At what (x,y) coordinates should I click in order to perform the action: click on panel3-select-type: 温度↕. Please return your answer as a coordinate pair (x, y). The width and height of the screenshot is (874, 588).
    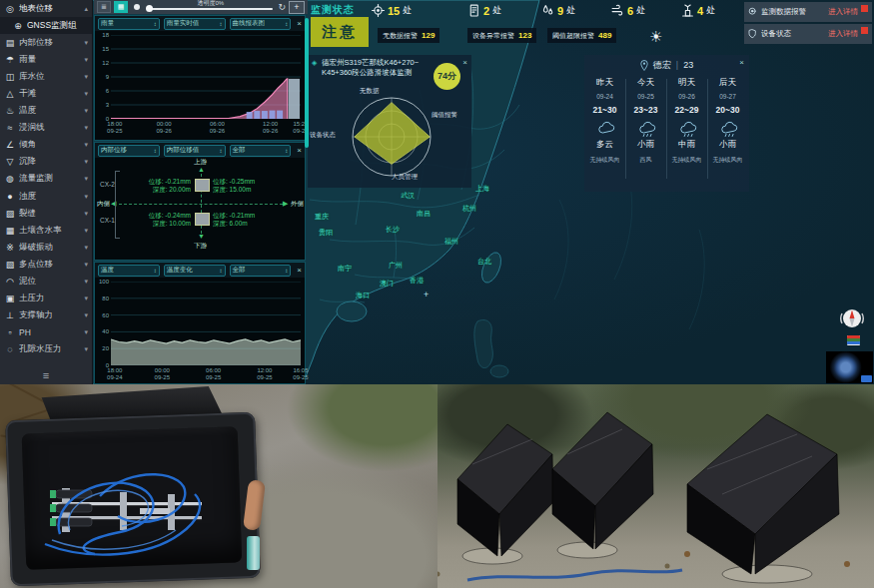
    Looking at the image, I should click on (129, 271).